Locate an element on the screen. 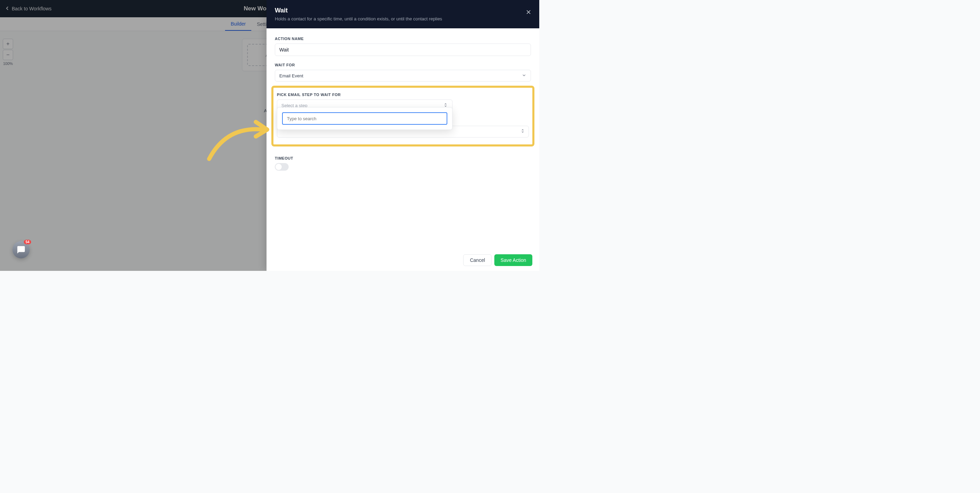 The width and height of the screenshot is (980, 493). timeout-section: TIMEOUT is located at coordinates (403, 163).